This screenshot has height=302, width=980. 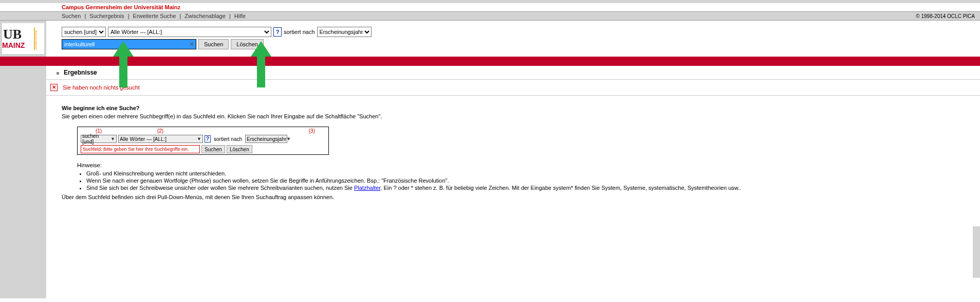 I want to click on example-input: Suchfeld: Bitte geben Sie hier Ihre Such…, so click(x=140, y=149).